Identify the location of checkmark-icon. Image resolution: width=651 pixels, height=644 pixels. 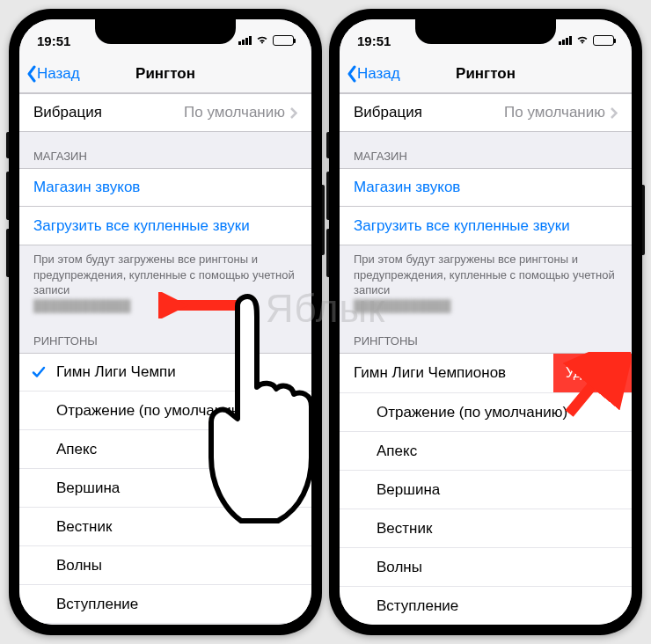
(39, 372).